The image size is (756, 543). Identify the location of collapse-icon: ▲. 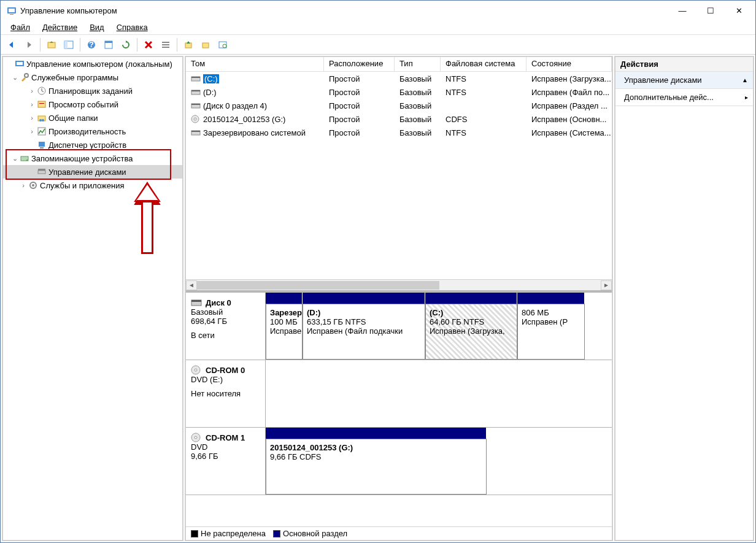
(745, 80).